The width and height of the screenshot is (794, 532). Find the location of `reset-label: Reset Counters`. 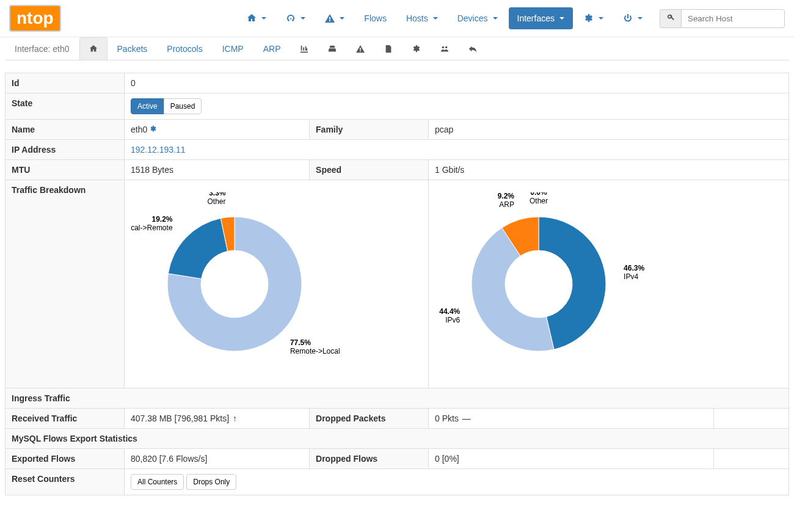

reset-label: Reset Counters is located at coordinates (65, 483).